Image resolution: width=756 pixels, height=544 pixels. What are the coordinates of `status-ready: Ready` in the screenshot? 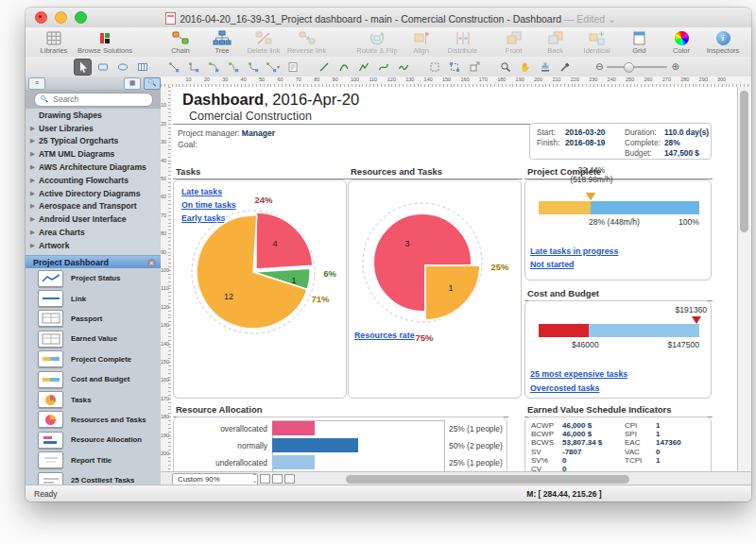 It's located at (45, 494).